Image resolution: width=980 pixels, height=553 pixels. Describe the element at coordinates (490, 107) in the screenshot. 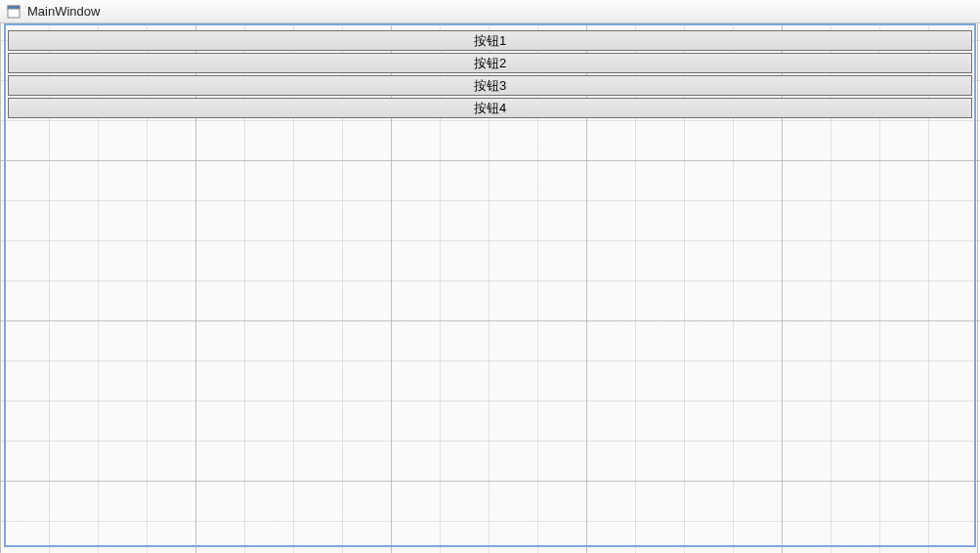

I see `button-4: 按钮4` at that location.